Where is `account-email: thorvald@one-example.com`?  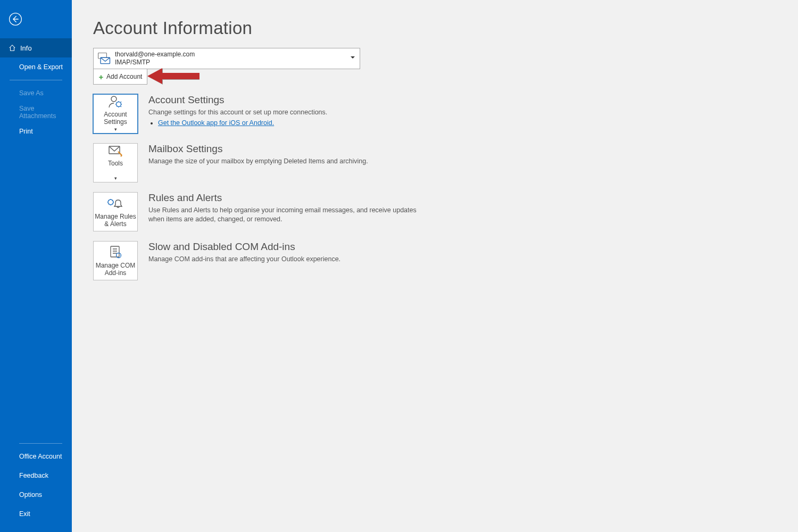
account-email: thorvald@one-example.com is located at coordinates (155, 54).